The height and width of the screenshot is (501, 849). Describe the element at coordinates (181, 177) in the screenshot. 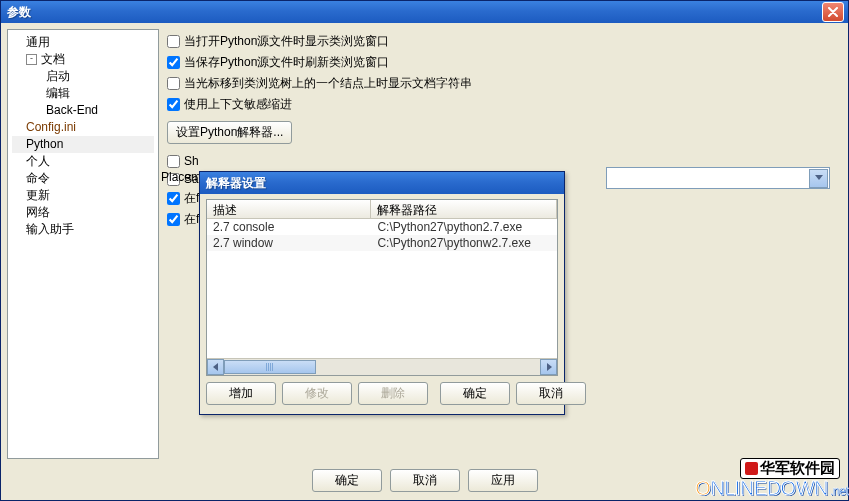

I see `placement-label: Placem` at that location.